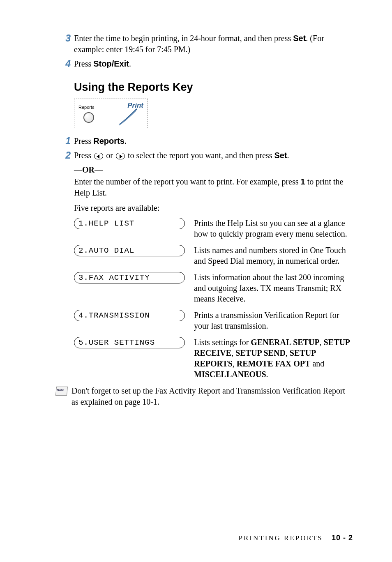 Image resolution: width=392 pixels, height=562 pixels. I want to click on or-text: OR, so click(88, 170).